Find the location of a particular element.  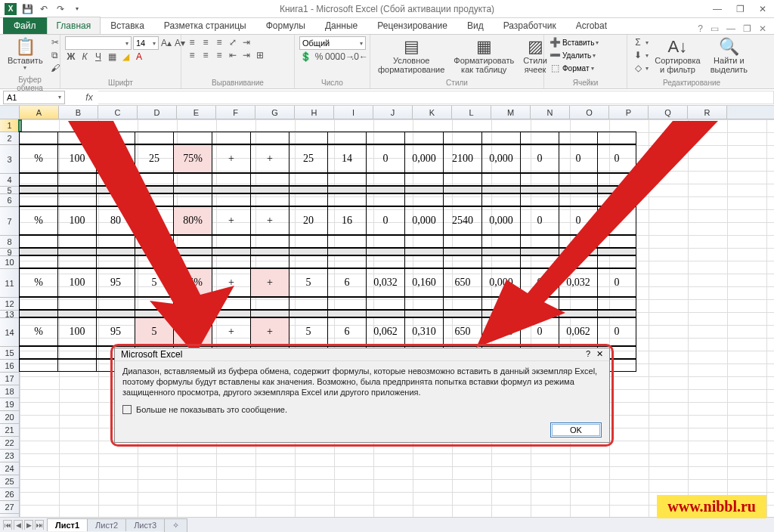

insert-cells-icon: ➕ is located at coordinates (555, 42).